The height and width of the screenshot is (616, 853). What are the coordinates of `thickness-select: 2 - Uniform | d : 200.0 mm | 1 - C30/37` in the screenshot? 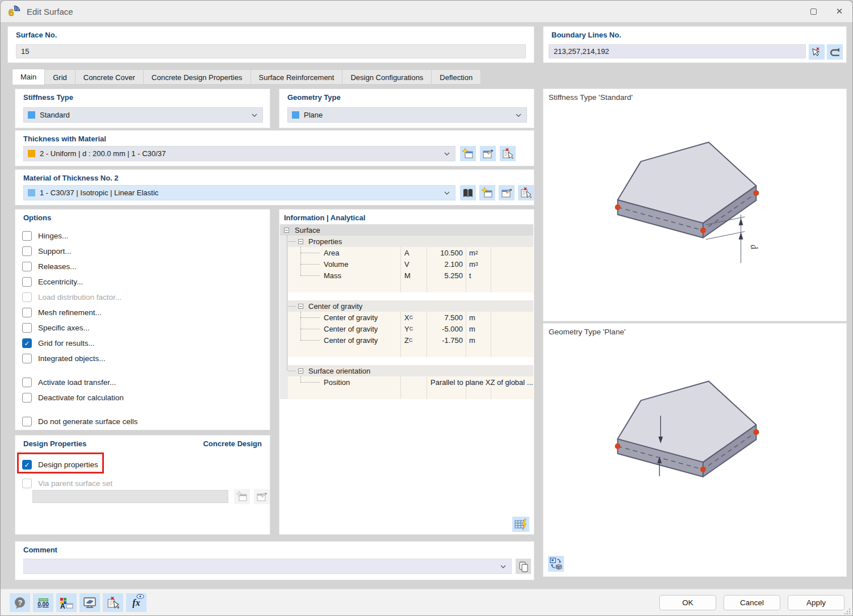 It's located at (240, 153).